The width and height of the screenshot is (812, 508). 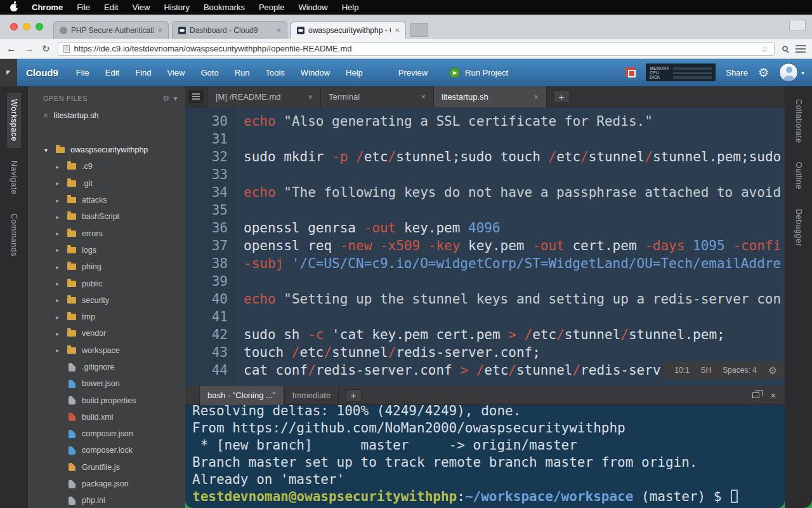 I want to click on tree-row: ▸errors, so click(x=107, y=233).